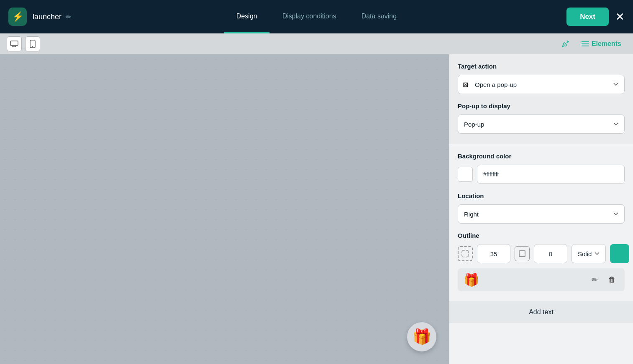 The image size is (633, 364). Describe the element at coordinates (310, 17) in the screenshot. I see `tab-display-conditions: Display conditions` at that location.